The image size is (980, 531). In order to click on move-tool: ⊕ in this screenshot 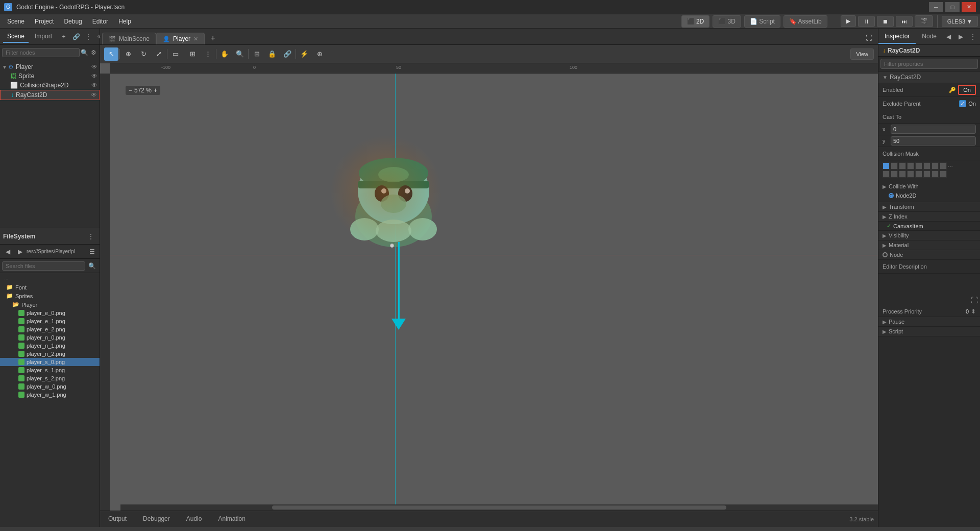, I will do `click(128, 54)`.